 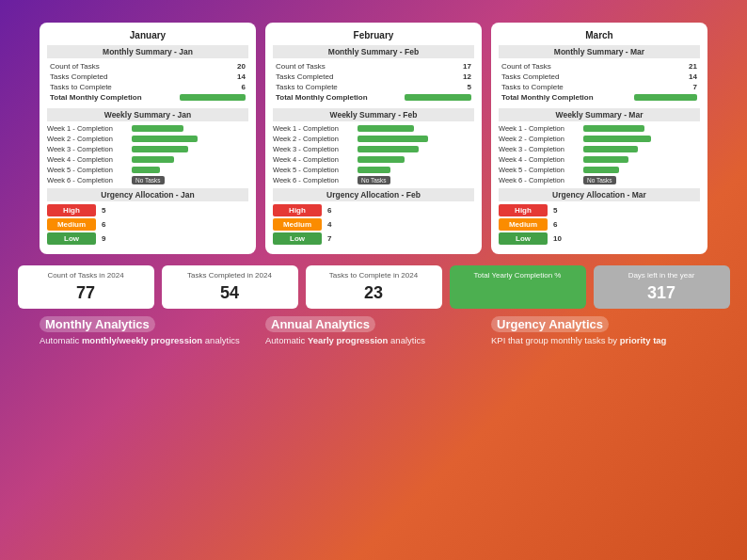 I want to click on urgency-medium-row: Medium 4, so click(x=374, y=224).